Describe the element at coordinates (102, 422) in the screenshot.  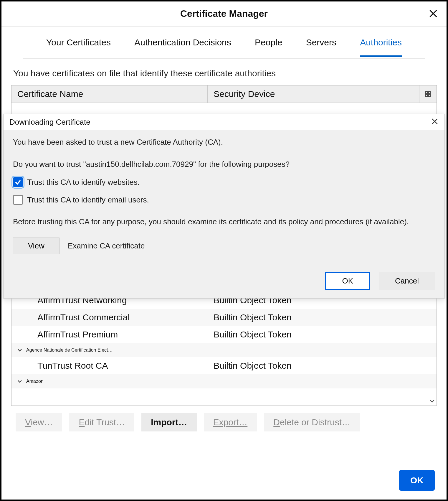
I see `edit-trust-button: Edit Trust…` at that location.